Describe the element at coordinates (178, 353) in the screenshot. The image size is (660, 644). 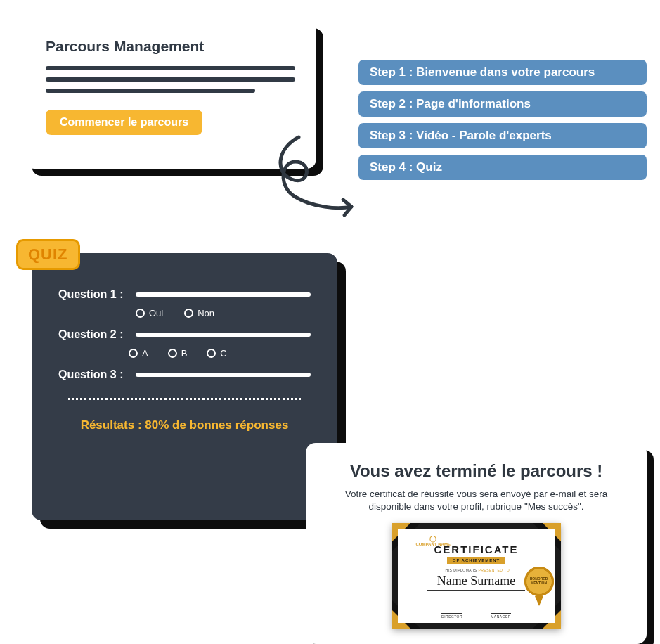
I see `option-b: B` at that location.